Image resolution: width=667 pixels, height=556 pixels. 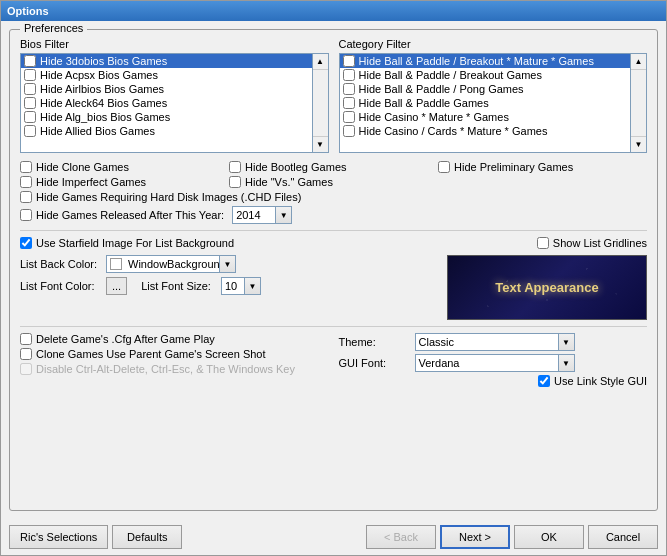 What do you see at coordinates (424, 103) in the screenshot?
I see `list-item-text: Hide Ball & Paddle Games` at bounding box center [424, 103].